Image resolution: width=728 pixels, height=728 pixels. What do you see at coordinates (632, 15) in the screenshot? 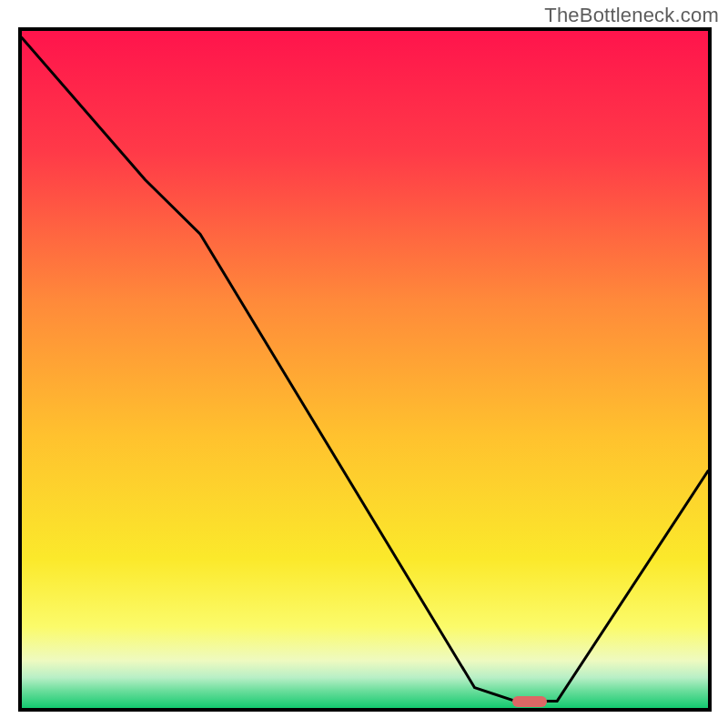
I see `watermark-text: TheBottleneck.com` at bounding box center [632, 15].